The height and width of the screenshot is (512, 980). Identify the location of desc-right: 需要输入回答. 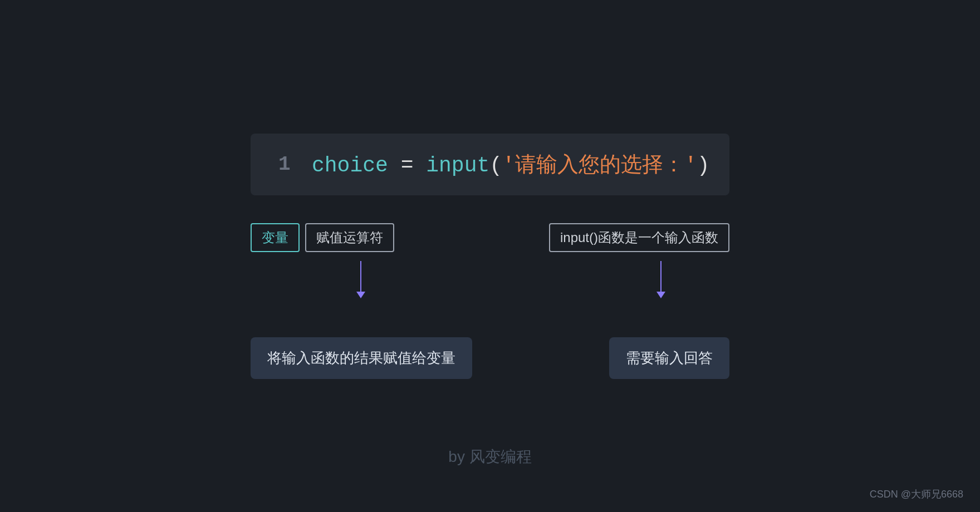
(669, 358).